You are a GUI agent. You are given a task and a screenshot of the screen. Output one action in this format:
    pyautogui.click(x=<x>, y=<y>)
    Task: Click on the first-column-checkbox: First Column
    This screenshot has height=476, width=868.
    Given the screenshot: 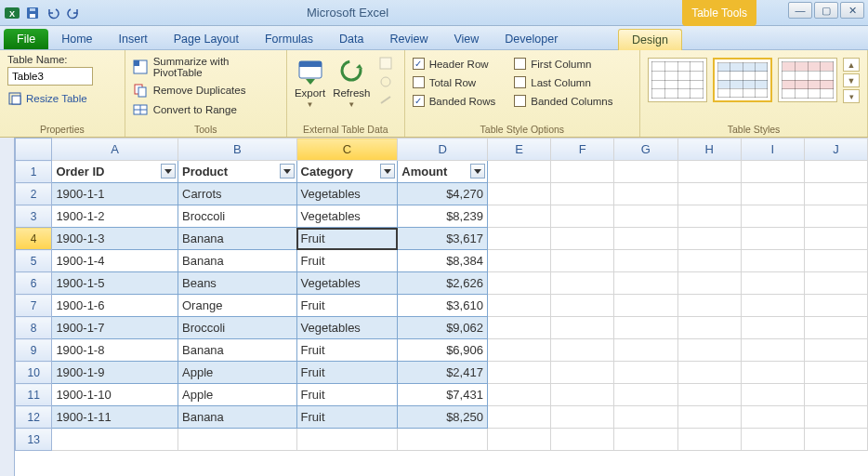 What is the action you would take?
    pyautogui.click(x=563, y=63)
    